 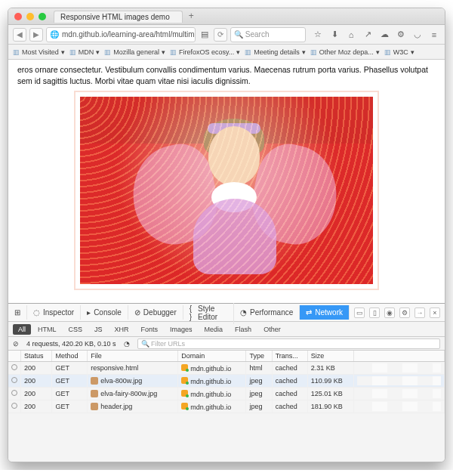 What do you see at coordinates (205, 52) in the screenshot?
I see `bookmark-item: ▥FirefoxOS ecosy... ▾` at bounding box center [205, 52].